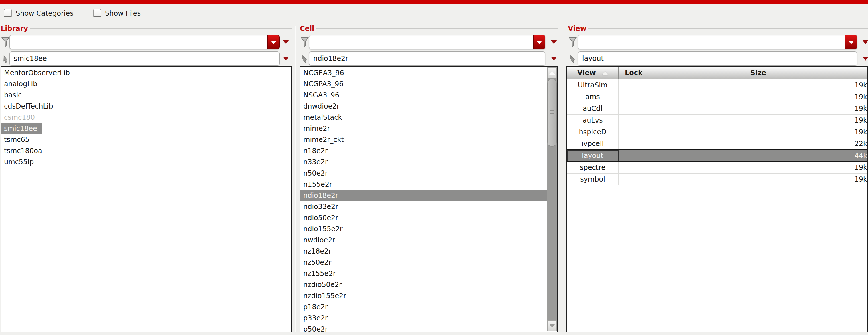 Image resolution: width=868 pixels, height=335 pixels. Describe the element at coordinates (117, 13) in the screenshot. I see `show-files-option: Show Files` at that location.